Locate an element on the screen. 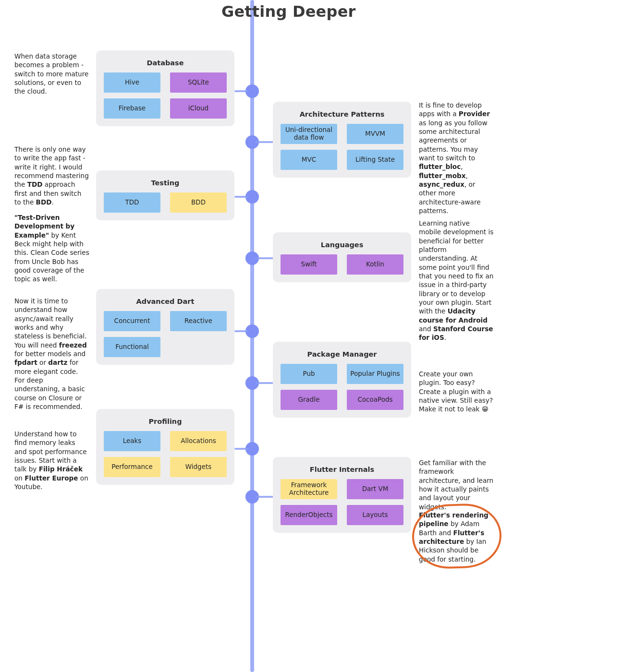 The image size is (623, 672). topic-item: MVC is located at coordinates (309, 160).